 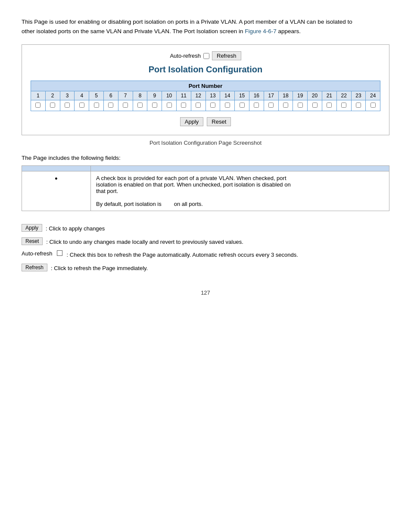 I want to click on port-number-cell: 7, so click(x=126, y=96).